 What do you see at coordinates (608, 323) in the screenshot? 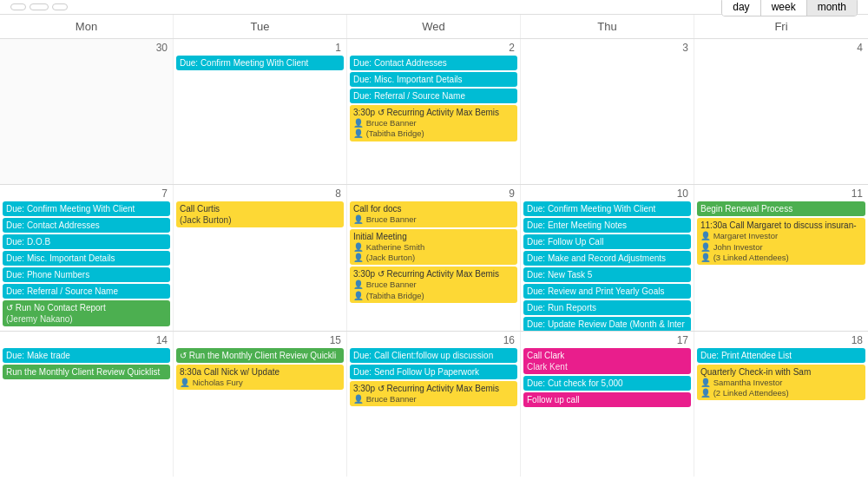
I see `event-1-3-7: Due: Update Review Date (Month & Inter` at bounding box center [608, 323].